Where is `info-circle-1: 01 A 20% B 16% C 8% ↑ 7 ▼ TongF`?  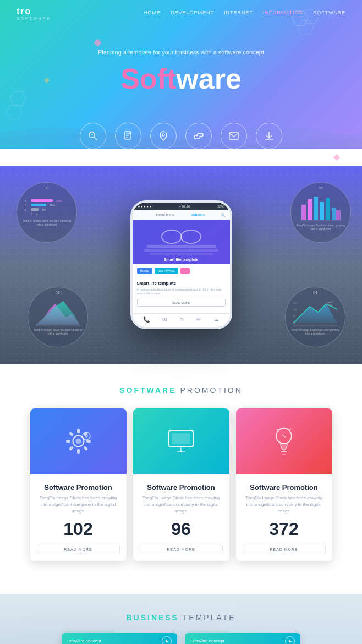
info-circle-1: 01 A 20% B 16% C 8% ↑ 7 ▼ TongF is located at coordinates (47, 212).